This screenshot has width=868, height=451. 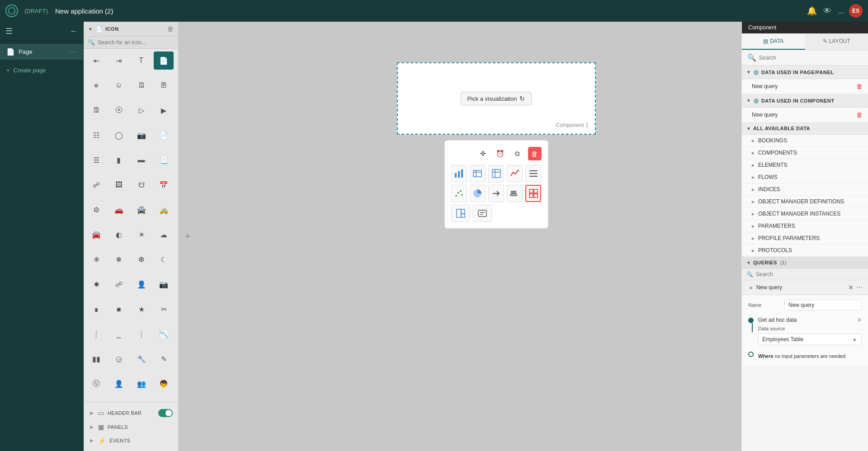 What do you see at coordinates (500, 154) in the screenshot?
I see `clock-icon: ⏰` at bounding box center [500, 154].